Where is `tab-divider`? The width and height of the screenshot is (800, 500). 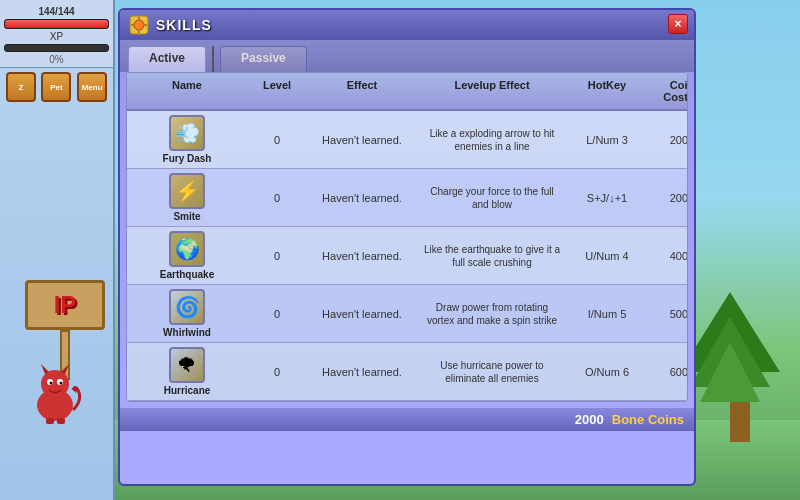 tab-divider is located at coordinates (213, 59).